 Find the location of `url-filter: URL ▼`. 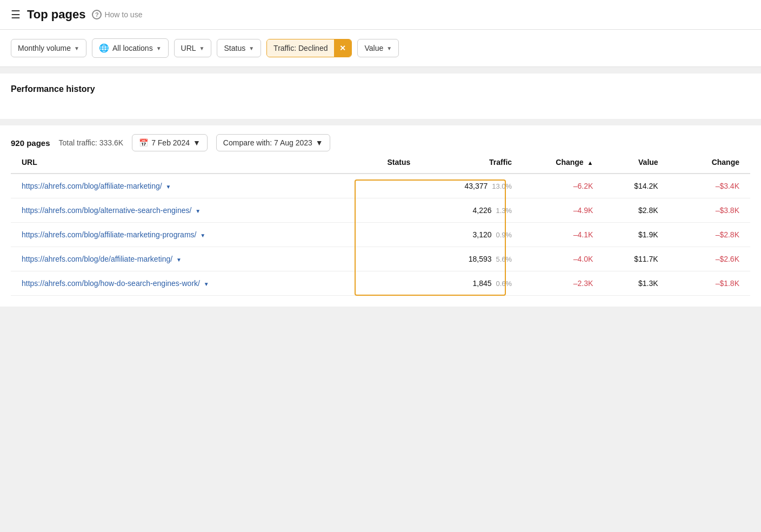

url-filter: URL ▼ is located at coordinates (193, 48).